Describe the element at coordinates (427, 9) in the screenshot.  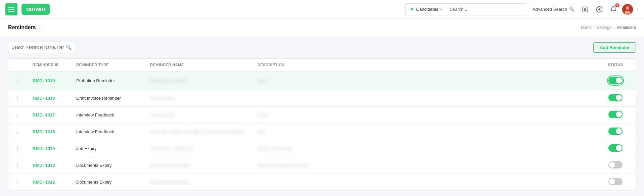
I see `filter-label: Candidates` at that location.